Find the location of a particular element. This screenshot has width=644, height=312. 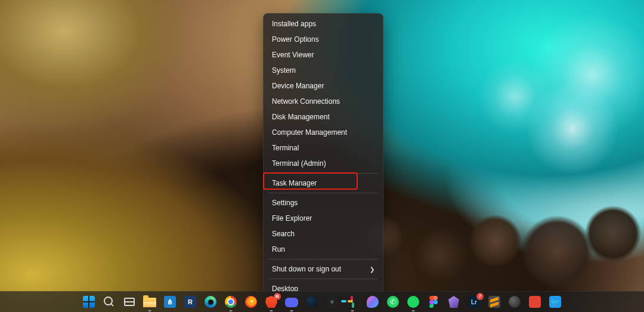

search-icon is located at coordinates (109, 302).